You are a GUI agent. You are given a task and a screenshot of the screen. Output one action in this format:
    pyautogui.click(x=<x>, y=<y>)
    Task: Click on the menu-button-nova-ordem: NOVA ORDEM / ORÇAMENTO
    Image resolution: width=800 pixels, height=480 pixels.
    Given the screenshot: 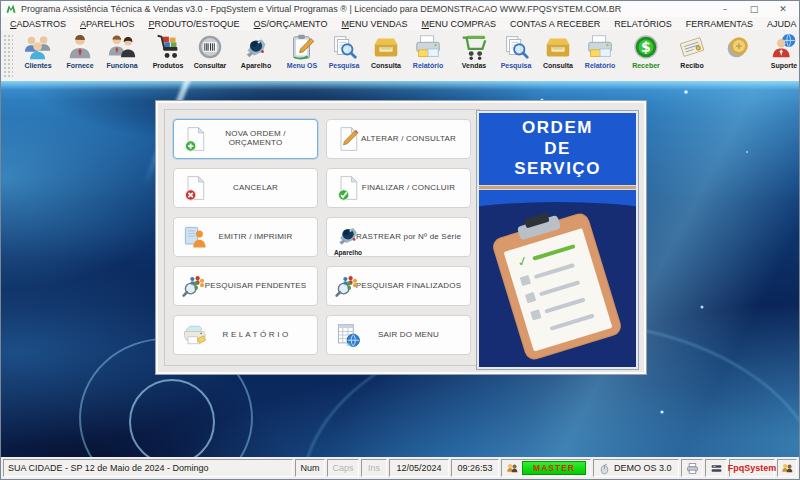 What is the action you would take?
    pyautogui.click(x=246, y=139)
    